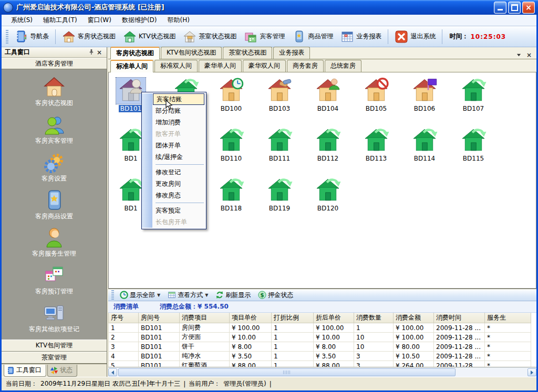  Describe the element at coordinates (529, 7) in the screenshot. I see `close-button: ×` at that location.